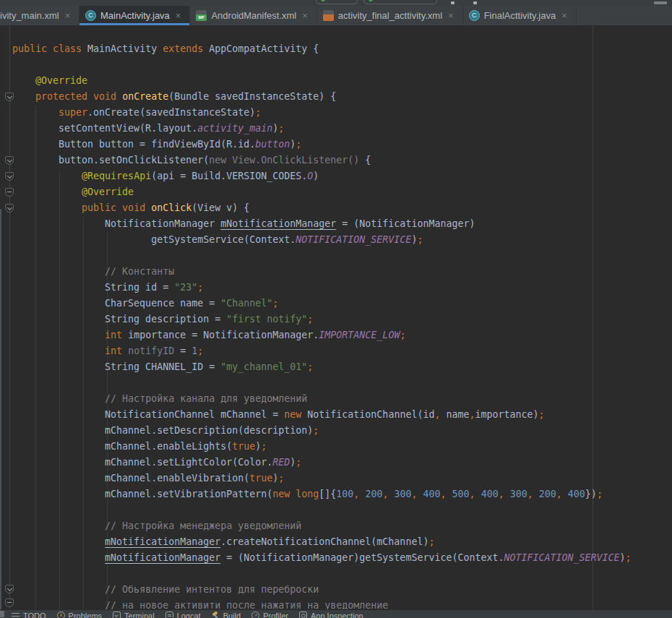 The height and width of the screenshot is (618, 672). I want to click on run-configuration-widget, so click(337, 2).